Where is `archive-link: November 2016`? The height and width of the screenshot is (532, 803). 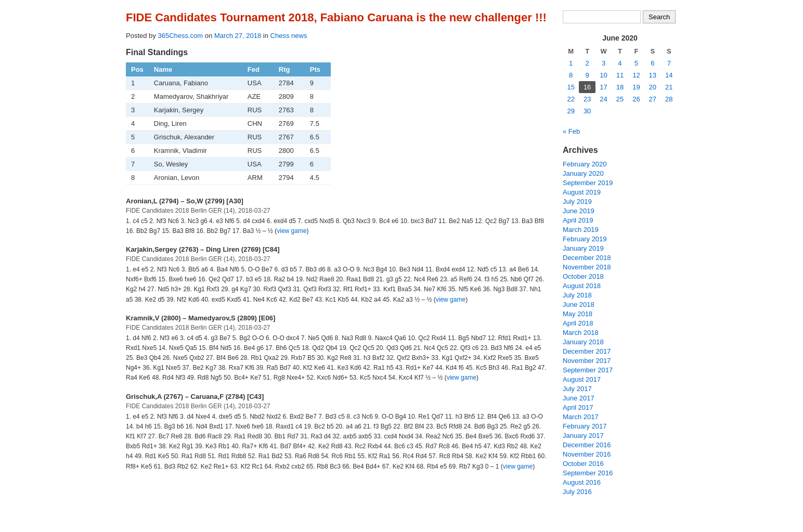
archive-link: November 2016 is located at coordinates (587, 455).